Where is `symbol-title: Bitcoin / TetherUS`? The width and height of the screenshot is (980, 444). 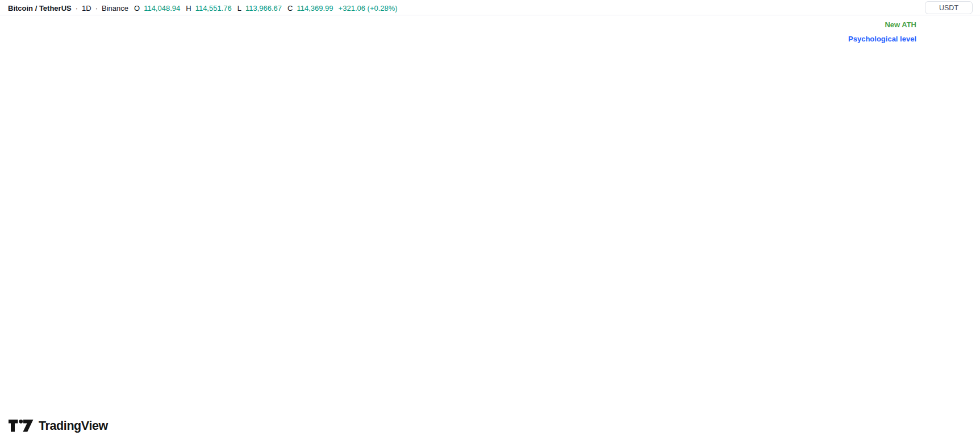 symbol-title: Bitcoin / TetherUS is located at coordinates (40, 8).